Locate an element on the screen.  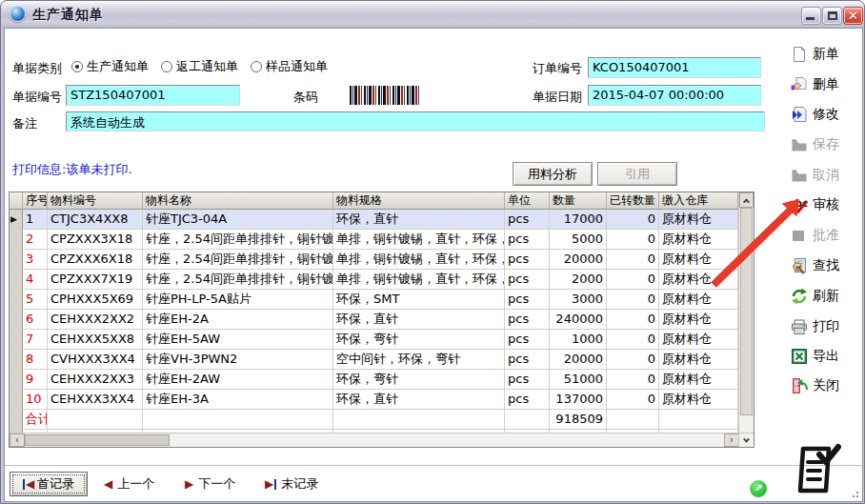
vertical-scrollbar is located at coordinates (746, 312).